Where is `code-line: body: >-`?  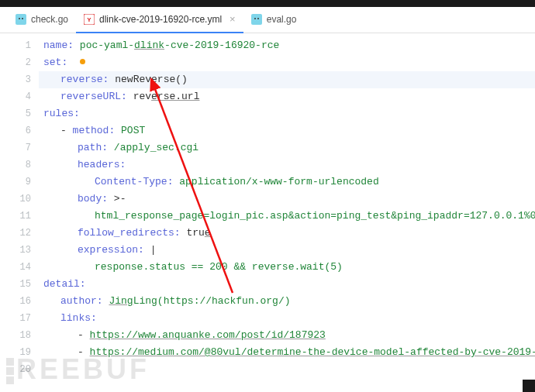 code-line: body: >- is located at coordinates (287, 199).